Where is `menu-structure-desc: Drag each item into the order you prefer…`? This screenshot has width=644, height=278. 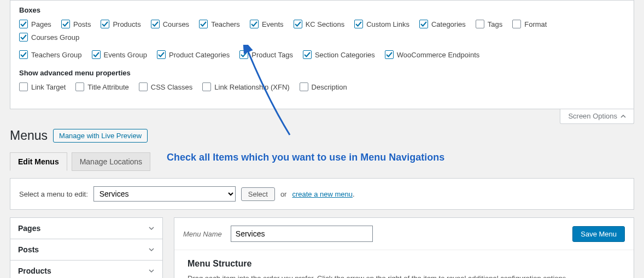
menu-structure-desc: Drag each item into the order you prefer… is located at coordinates (404, 276).